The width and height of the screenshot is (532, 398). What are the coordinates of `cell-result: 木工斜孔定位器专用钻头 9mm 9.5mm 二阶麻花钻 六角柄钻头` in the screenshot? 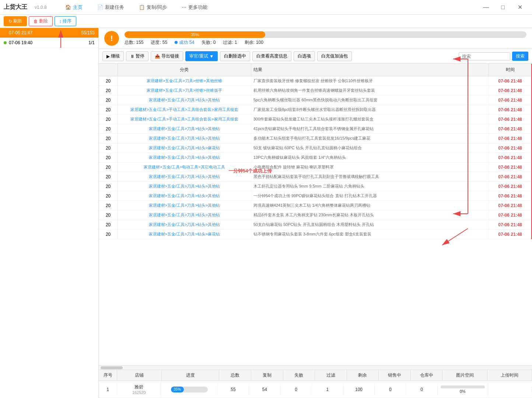 It's located at (370, 186).